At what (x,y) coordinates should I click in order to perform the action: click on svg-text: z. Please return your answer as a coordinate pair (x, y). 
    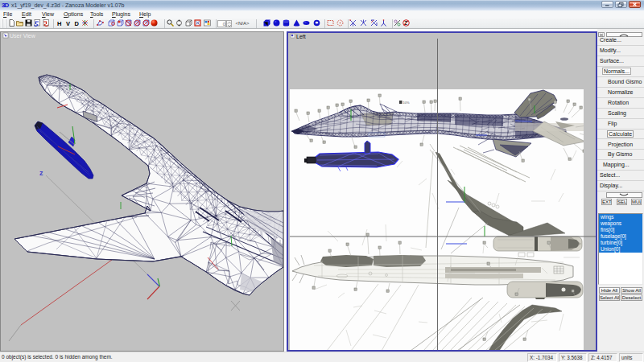
    Looking at the image, I should click on (42, 173).